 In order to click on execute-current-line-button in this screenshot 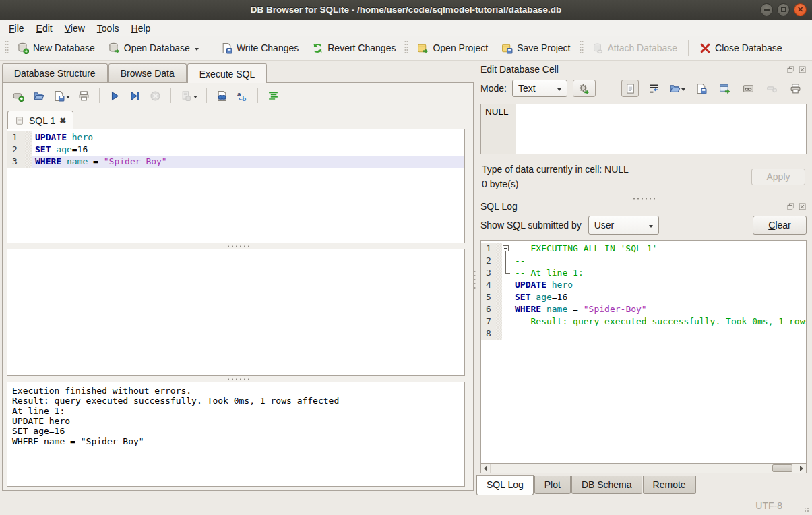, I will do `click(135, 96)`.